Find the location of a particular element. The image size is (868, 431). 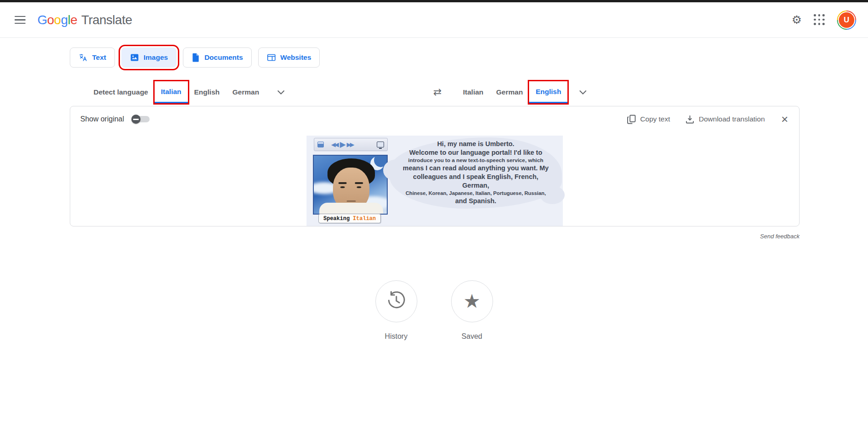

tab-text: Text is located at coordinates (92, 58).